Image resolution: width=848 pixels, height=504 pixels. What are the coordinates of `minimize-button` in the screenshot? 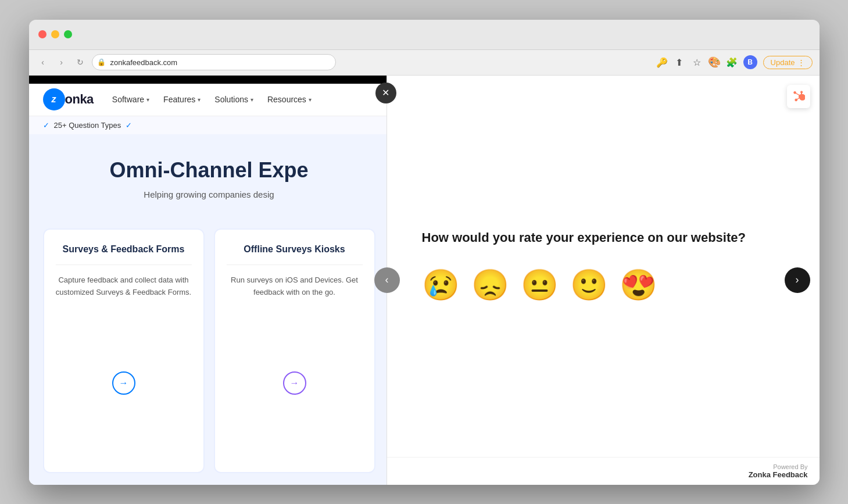 It's located at (55, 34).